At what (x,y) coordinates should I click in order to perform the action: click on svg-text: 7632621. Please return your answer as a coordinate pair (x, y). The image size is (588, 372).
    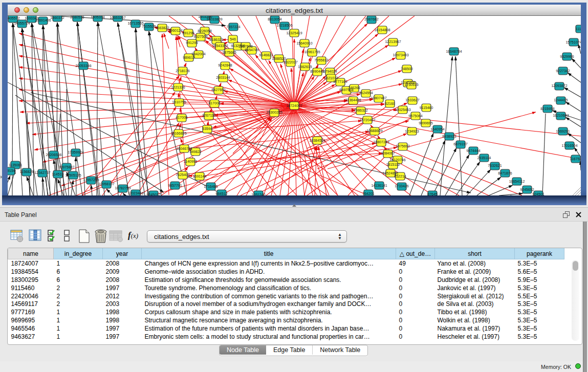
    Looking at the image, I should click on (494, 166).